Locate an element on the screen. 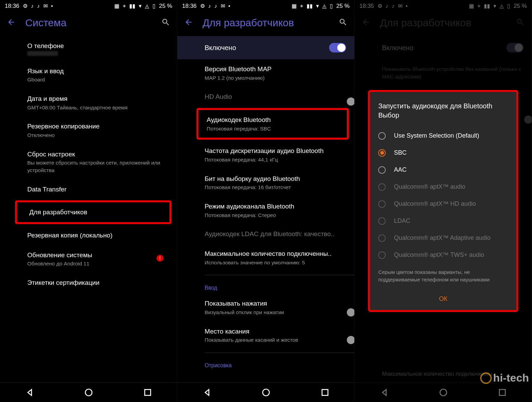 Image resolution: width=532 pixels, height=402 pixels. radio-option-aac: AAC is located at coordinates (443, 170).